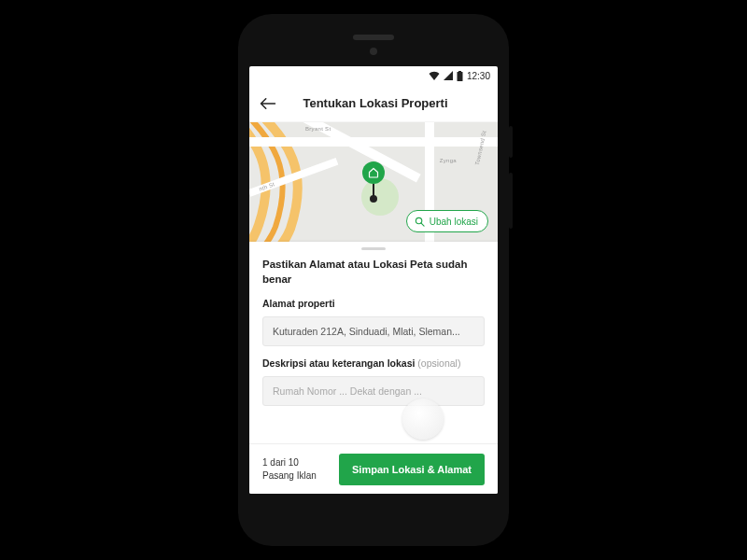 The height and width of the screenshot is (560, 747). I want to click on header: Tentukan Lokasi Properti, so click(374, 104).